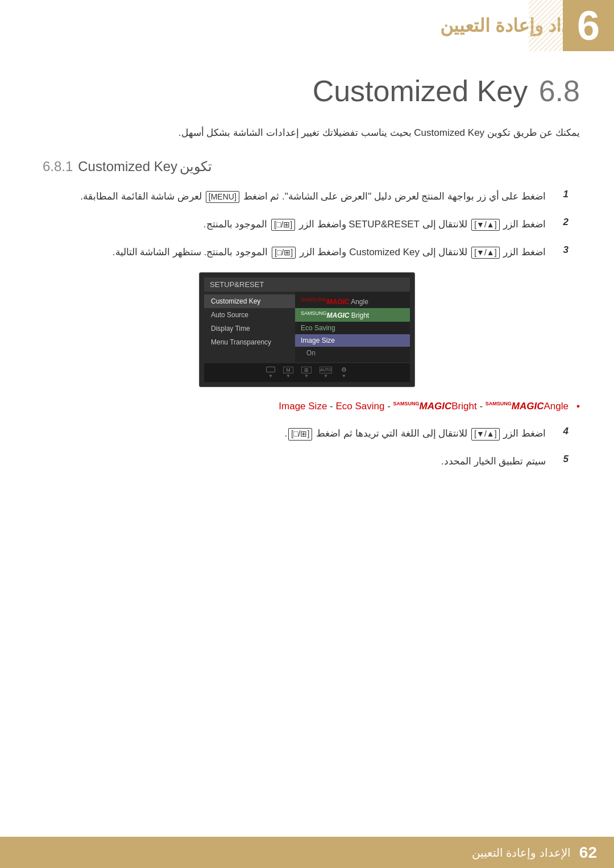  I want to click on step-2-text: اضغط الزر [▲/▼] للانتقال إلى SETUP&RESET…, so click(375, 225).